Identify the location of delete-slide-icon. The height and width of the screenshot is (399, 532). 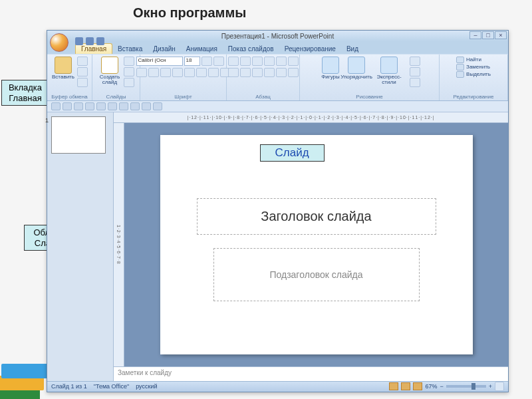
(129, 82).